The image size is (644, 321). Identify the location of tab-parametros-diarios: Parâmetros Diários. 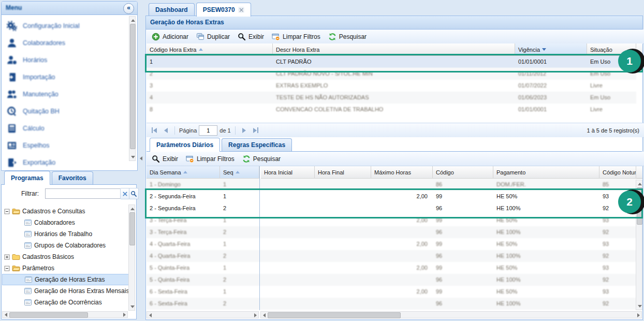
(185, 145).